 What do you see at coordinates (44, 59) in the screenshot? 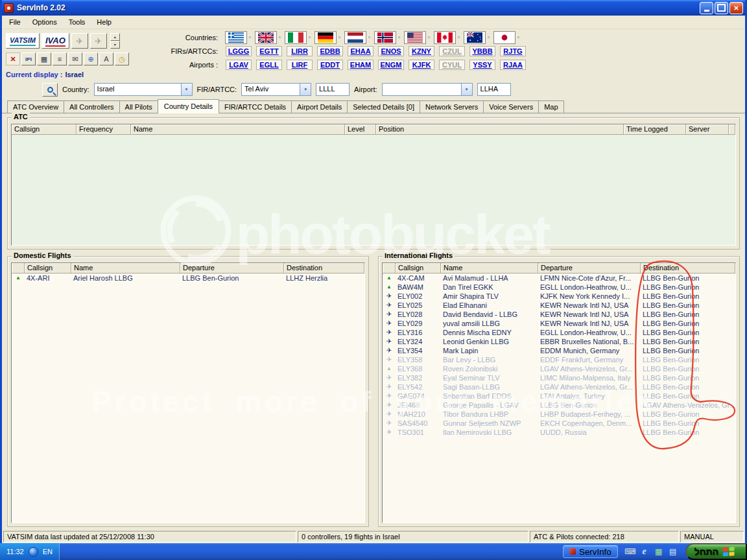
I see `grid-icon: ▦` at bounding box center [44, 59].